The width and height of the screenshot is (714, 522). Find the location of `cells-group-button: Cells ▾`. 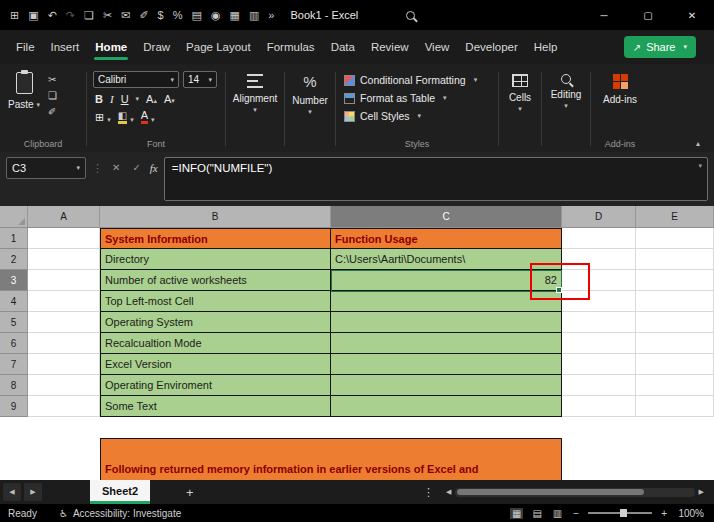

cells-group-button: Cells ▾ is located at coordinates (520, 108).